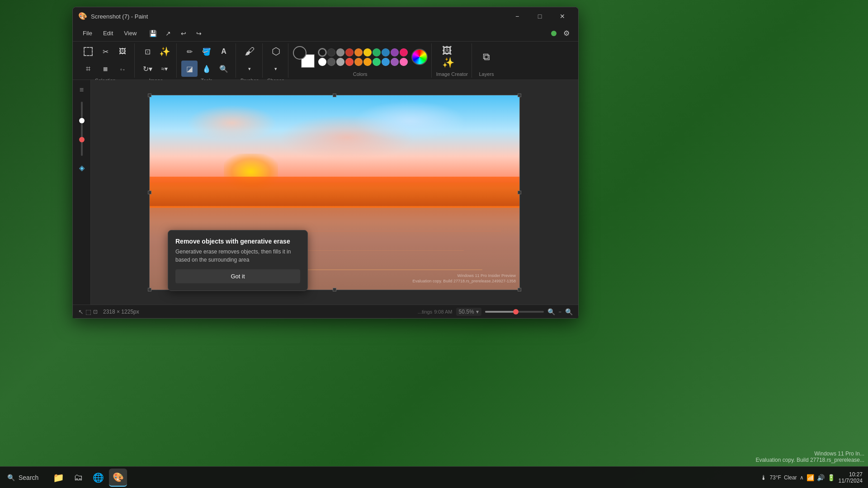 The width and height of the screenshot is (868, 488). Describe the element at coordinates (802, 478) in the screenshot. I see `system-expand: ∧` at that location.